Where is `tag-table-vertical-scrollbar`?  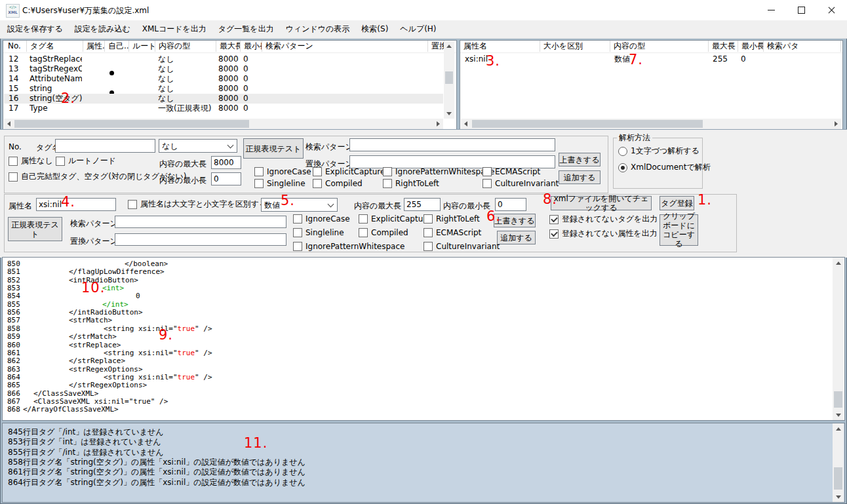
tag-table-vertical-scrollbar is located at coordinates (449, 80).